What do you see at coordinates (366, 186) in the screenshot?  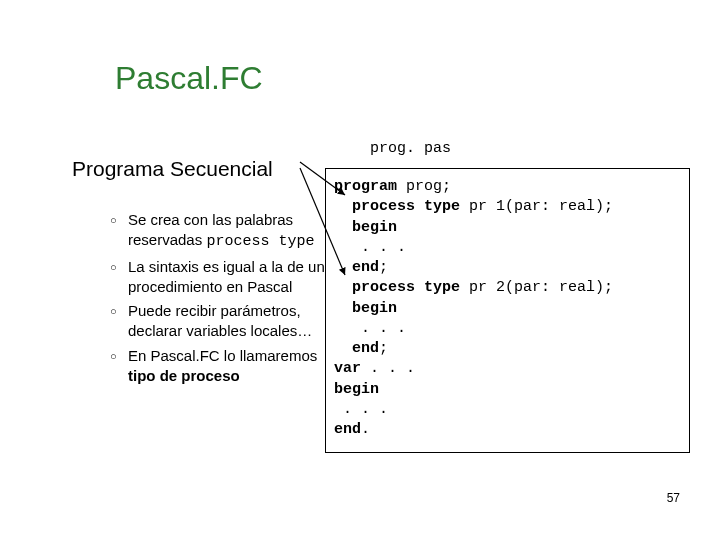 I see `code-keyword: program` at bounding box center [366, 186].